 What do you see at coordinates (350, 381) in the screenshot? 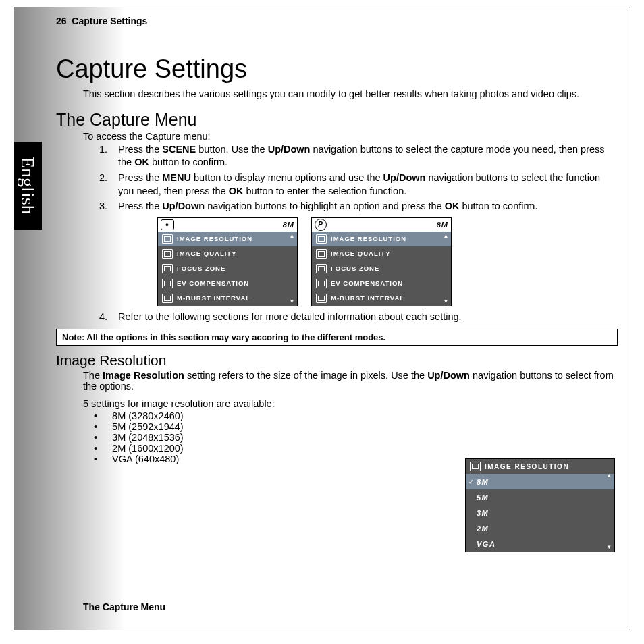
I see `image-resolution-para: The Image Resolution setting refers to t…` at bounding box center [350, 381].